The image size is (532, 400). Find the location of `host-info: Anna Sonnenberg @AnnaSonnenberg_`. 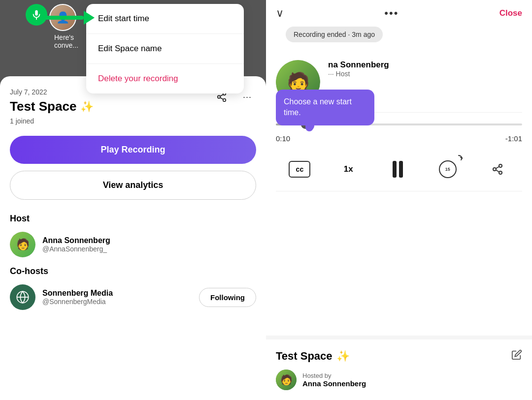

host-info: Anna Sonnenberg @AnnaSonnenberg_ is located at coordinates (76, 245).